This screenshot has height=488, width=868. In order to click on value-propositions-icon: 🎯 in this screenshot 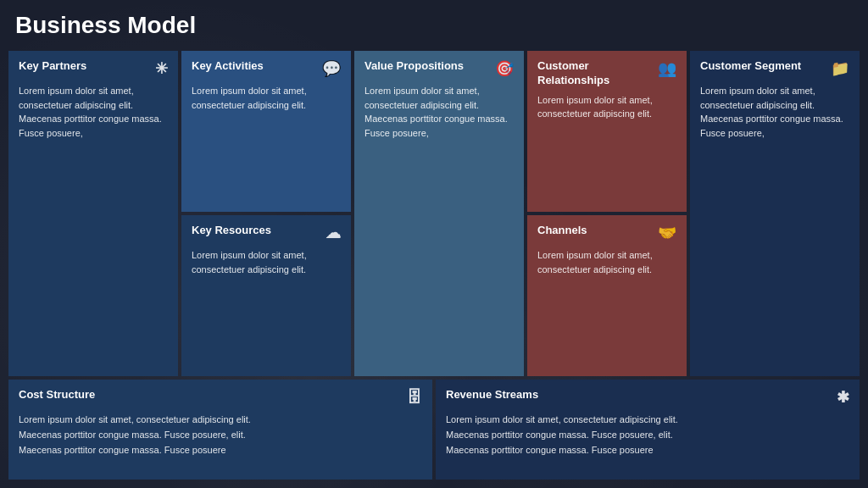, I will do `click(504, 69)`.